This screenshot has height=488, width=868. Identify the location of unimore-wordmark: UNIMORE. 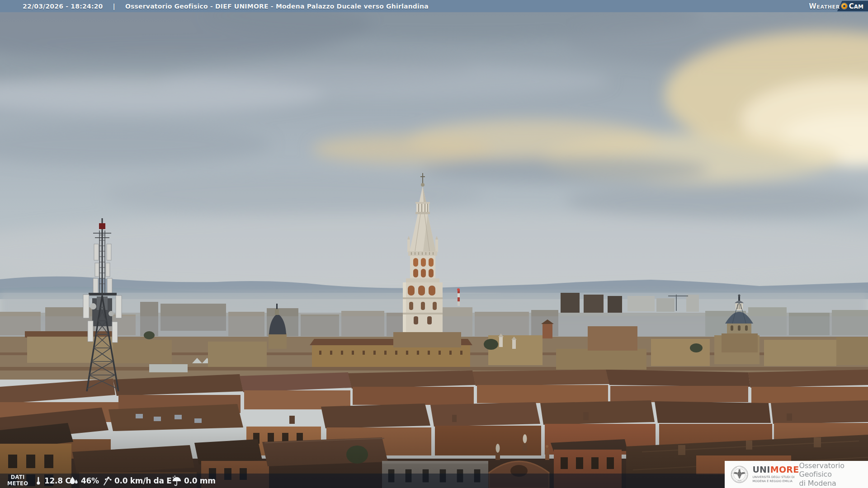
(774, 470).